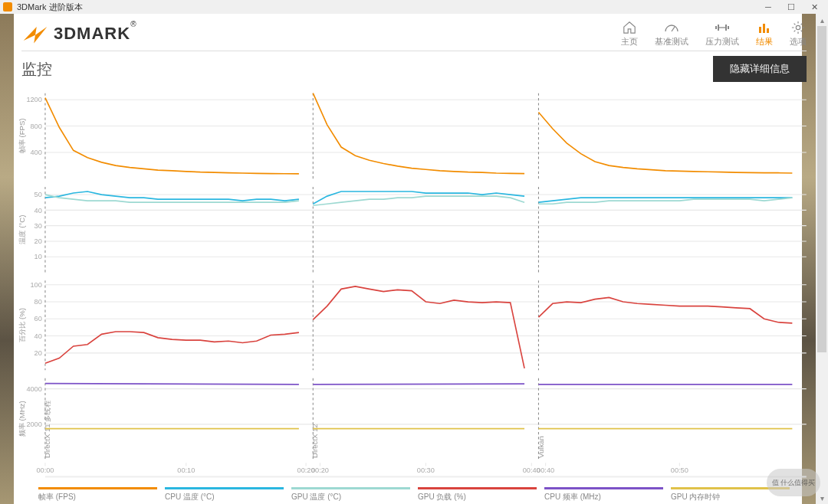  Describe the element at coordinates (34, 389) in the screenshot. I see `svg-text: 4000` at that location.